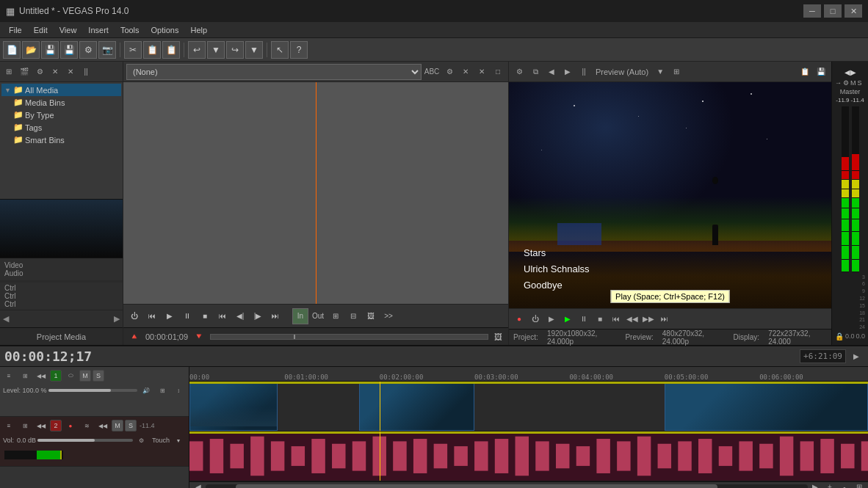 The image size is (868, 488). What do you see at coordinates (9, 426) in the screenshot?
I see `track-2-expand: ≡` at bounding box center [9, 426].